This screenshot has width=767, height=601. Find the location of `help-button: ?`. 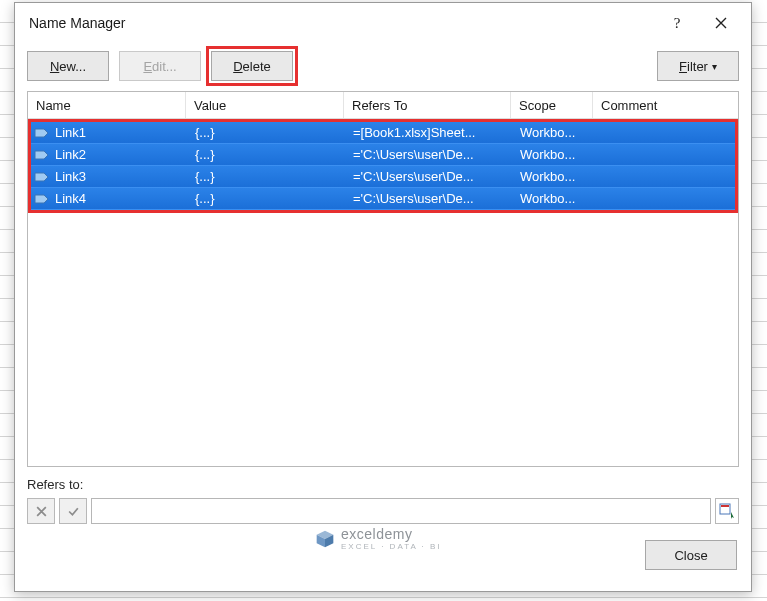

help-button: ? is located at coordinates (677, 23).